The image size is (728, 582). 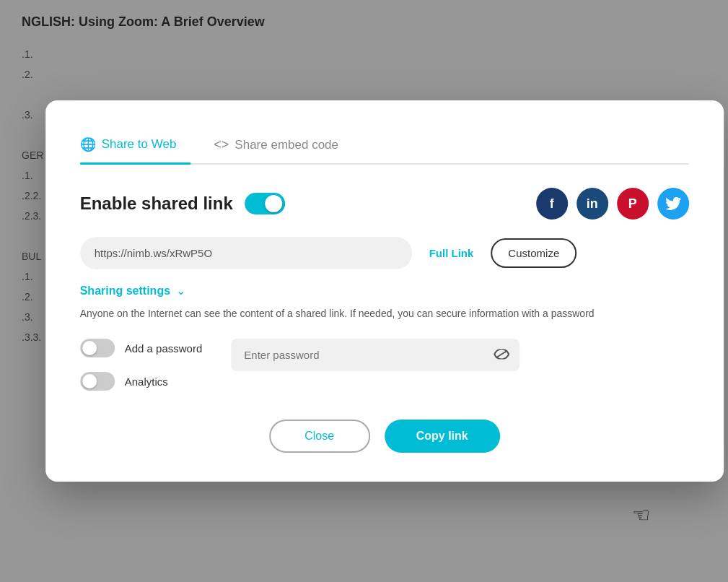 I want to click on option-toggles: Add a password Analytics, so click(x=141, y=365).